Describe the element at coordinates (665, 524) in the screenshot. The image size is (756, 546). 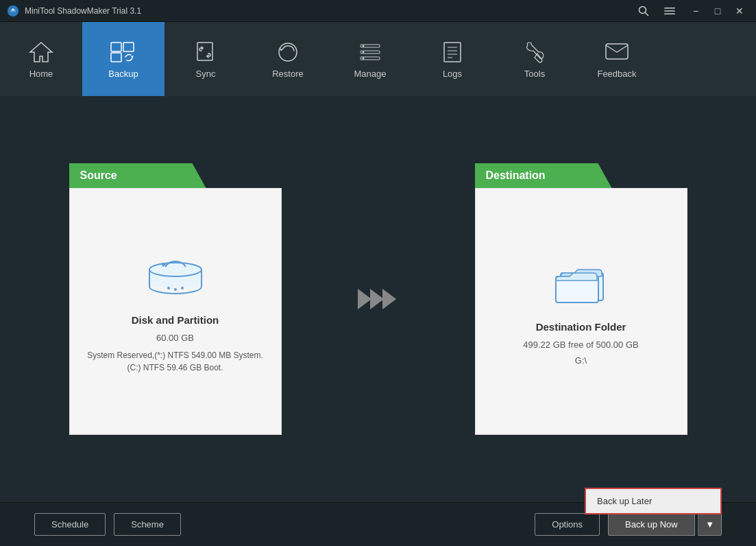
I see `backup-button-group: Back up Now ▼ Back up Later` at that location.